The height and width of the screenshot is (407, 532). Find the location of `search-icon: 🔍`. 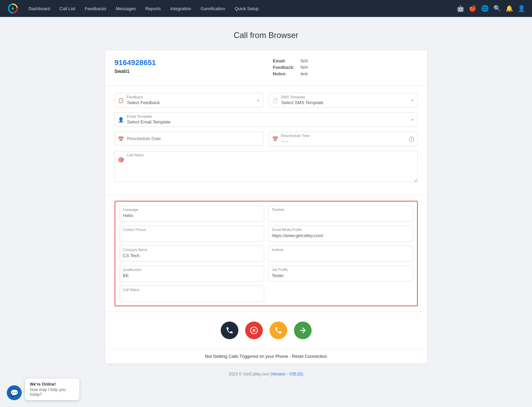

search-icon: 🔍 is located at coordinates (497, 8).